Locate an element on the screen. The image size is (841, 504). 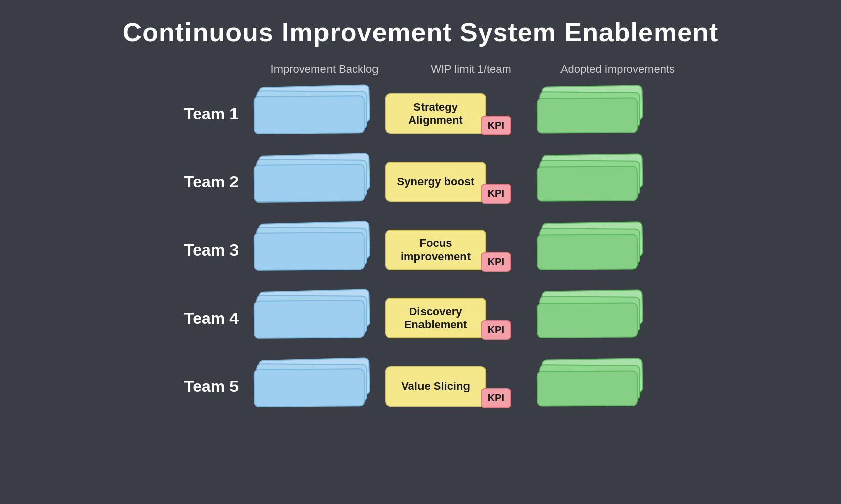
wip-area-2: Synergy boostKPI is located at coordinates (461, 182).